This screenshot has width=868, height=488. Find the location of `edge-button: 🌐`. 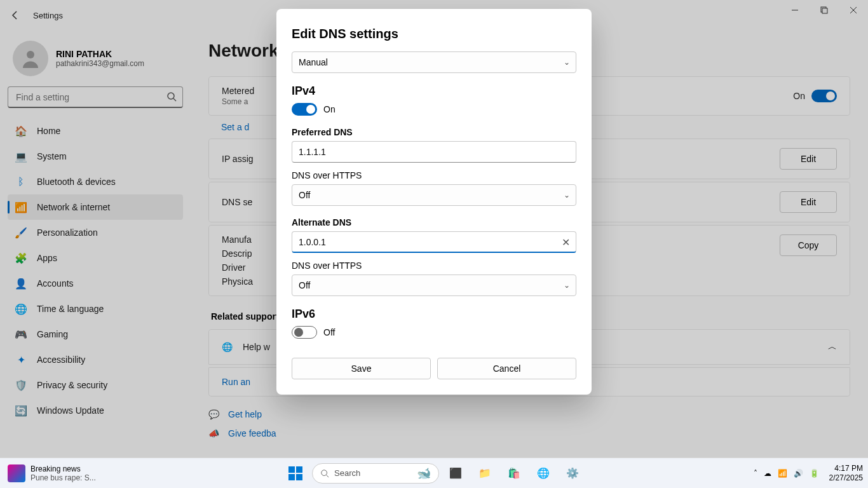

edge-button: 🌐 is located at coordinates (543, 473).